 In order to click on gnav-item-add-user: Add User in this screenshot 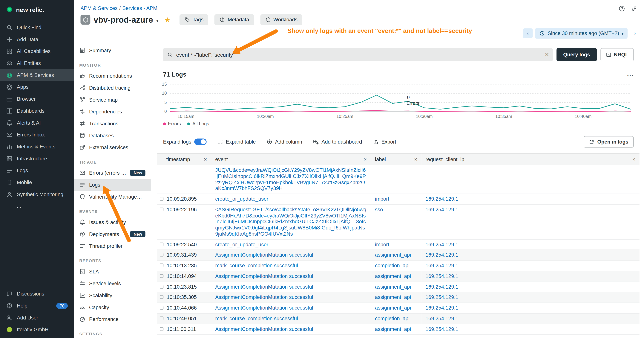, I will do `click(37, 318)`.